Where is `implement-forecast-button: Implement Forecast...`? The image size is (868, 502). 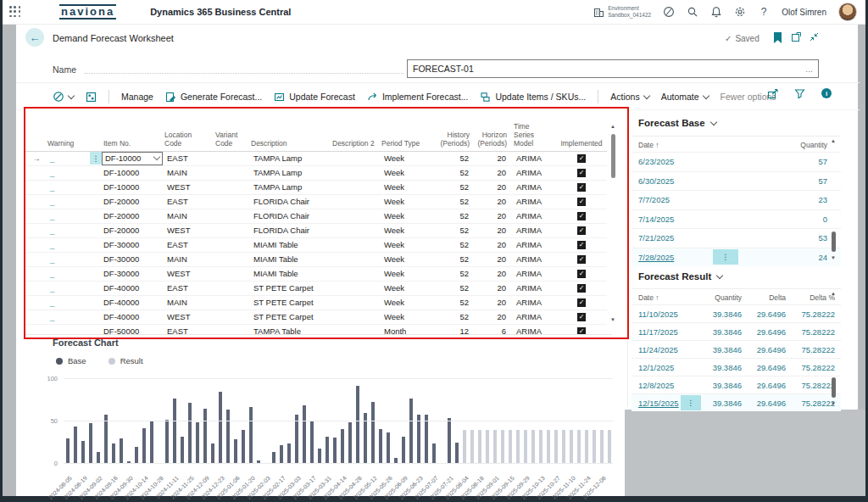 implement-forecast-button: Implement Forecast... is located at coordinates (418, 97).